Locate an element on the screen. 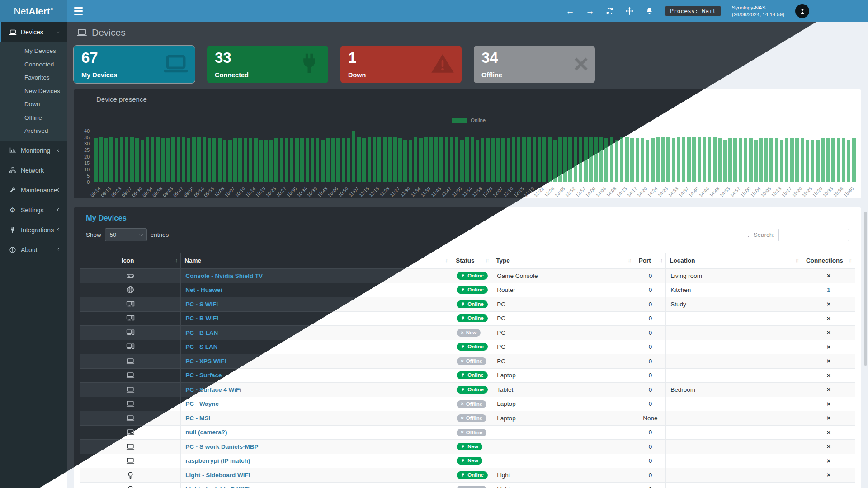 The image size is (868, 488). sidebar-item-archived: Archived is located at coordinates (33, 131).